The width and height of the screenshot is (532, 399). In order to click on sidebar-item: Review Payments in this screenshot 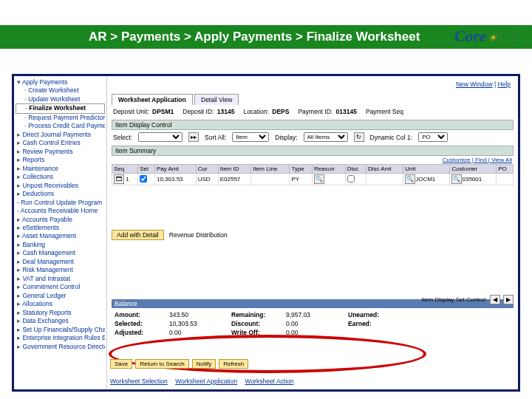, I will do `click(61, 152)`.